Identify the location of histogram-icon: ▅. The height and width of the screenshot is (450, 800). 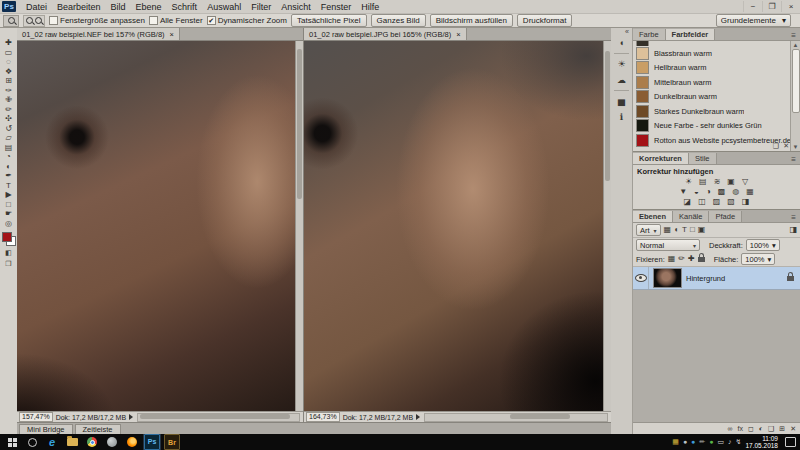
(622, 101).